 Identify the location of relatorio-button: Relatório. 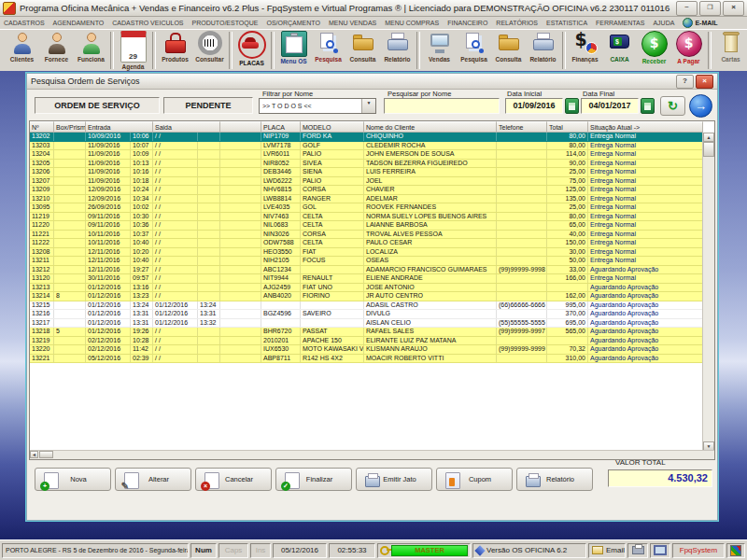
(555, 480).